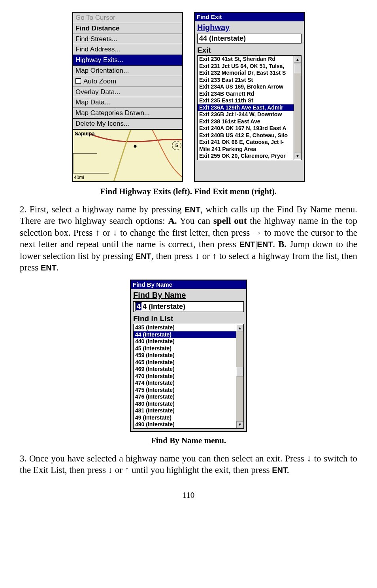 The image size is (377, 588). I want to click on list-item: 481 (Interstate), so click(185, 411).